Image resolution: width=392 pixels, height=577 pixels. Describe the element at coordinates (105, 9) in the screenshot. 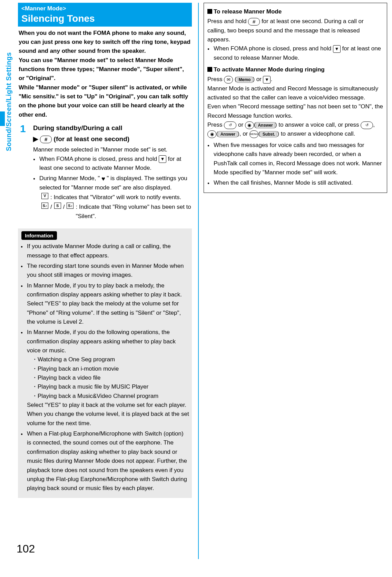

I see `section-tag: <Manner Mode>` at that location.